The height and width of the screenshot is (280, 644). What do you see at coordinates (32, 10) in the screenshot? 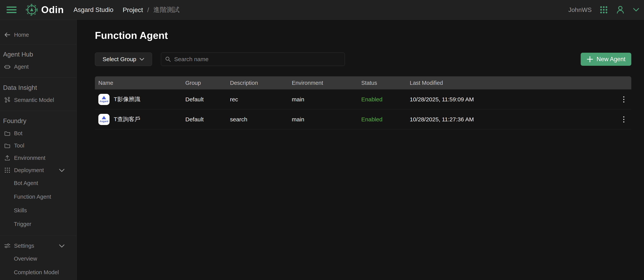
I see `odin-logo-icon` at bounding box center [32, 10].